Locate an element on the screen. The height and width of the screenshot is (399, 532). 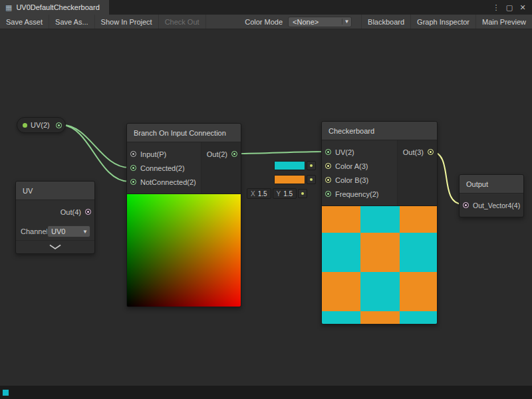
uv-pill-label: UV(2) is located at coordinates (41, 125).